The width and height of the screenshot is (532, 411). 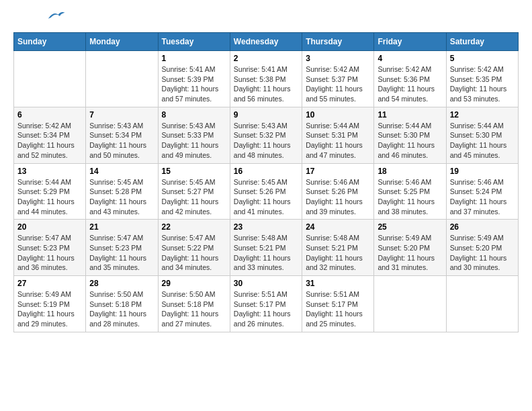 What do you see at coordinates (338, 115) in the screenshot?
I see `day-number: 10` at bounding box center [338, 115].